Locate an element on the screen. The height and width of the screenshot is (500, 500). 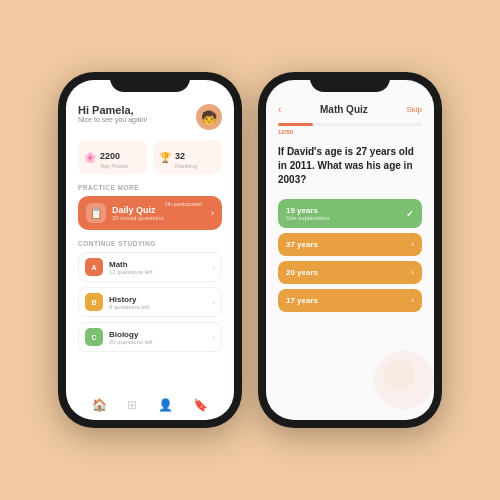
option-1-text: 19 years is located at coordinates (302, 210).